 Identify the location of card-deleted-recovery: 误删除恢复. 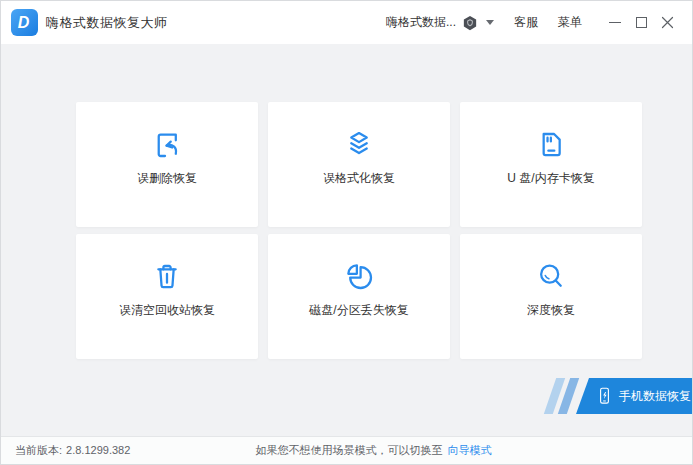
(167, 164).